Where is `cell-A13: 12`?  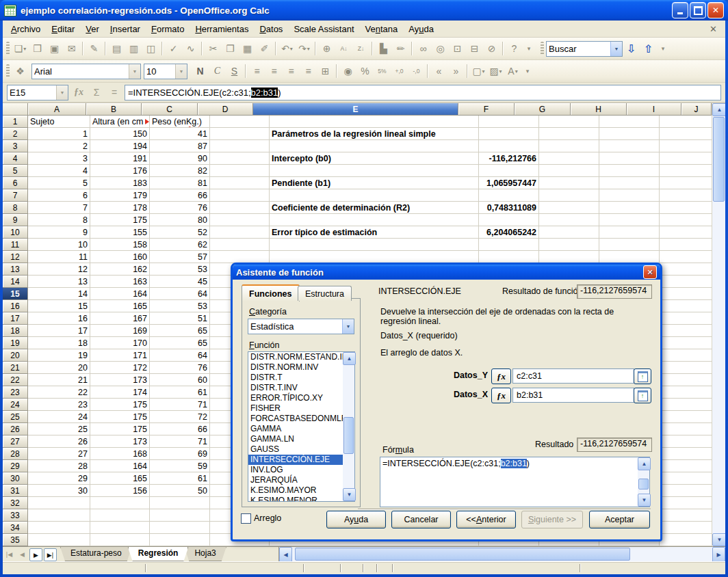
cell-A13: 12 is located at coordinates (59, 269).